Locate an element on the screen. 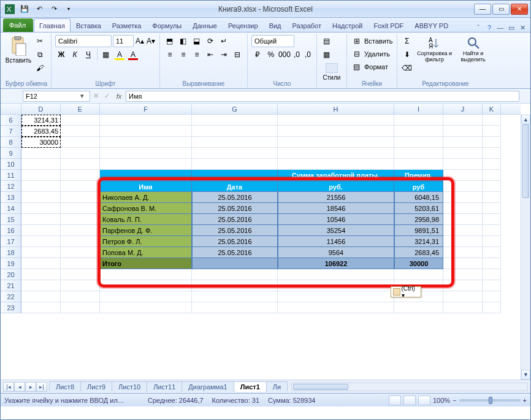 This screenshot has width=531, height=420. orientation-icon: ⟳ is located at coordinates (210, 41).